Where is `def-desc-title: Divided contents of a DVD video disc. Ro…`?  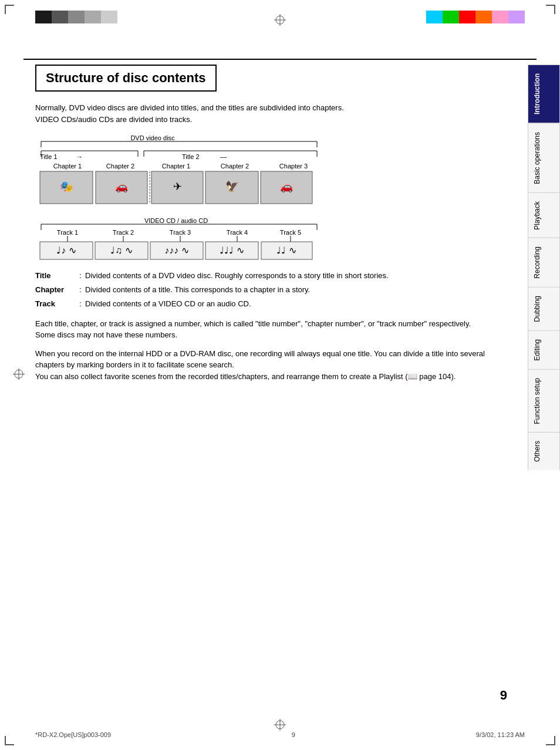
def-desc-title: Divided contents of a DVD video disc. Ro… is located at coordinates (294, 276).